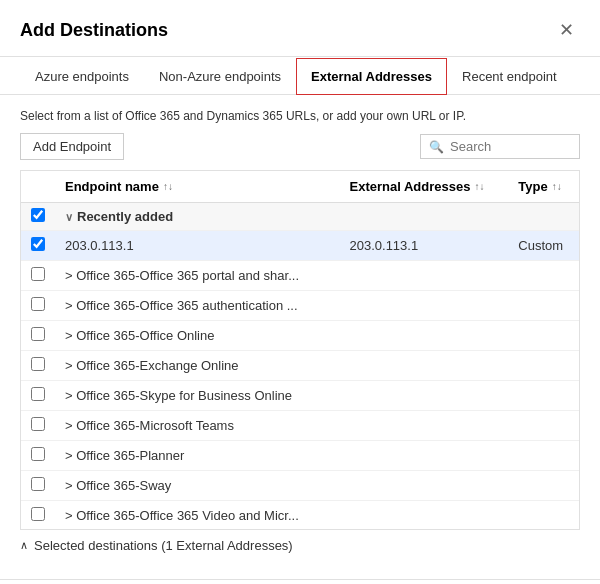 This screenshot has width=600, height=584. I want to click on row-endpoint-name: > Office 365-Office 365 authentication .…, so click(197, 306).